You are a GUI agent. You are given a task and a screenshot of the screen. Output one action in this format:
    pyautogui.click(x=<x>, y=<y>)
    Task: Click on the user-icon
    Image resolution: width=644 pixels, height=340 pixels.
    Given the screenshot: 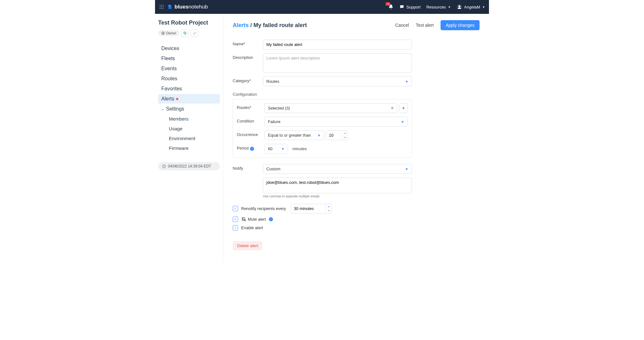 What is the action you would take?
    pyautogui.click(x=459, y=7)
    